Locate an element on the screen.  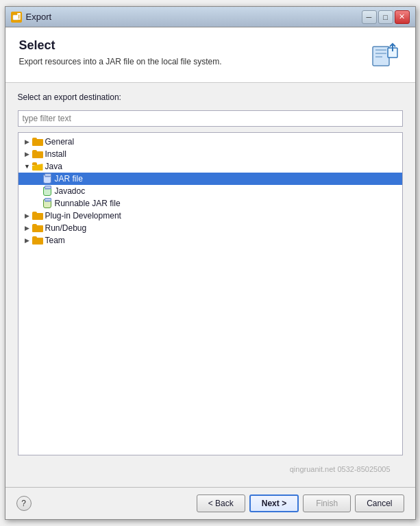
header-text: Select Export resources into a JAR file … is located at coordinates (194, 52).